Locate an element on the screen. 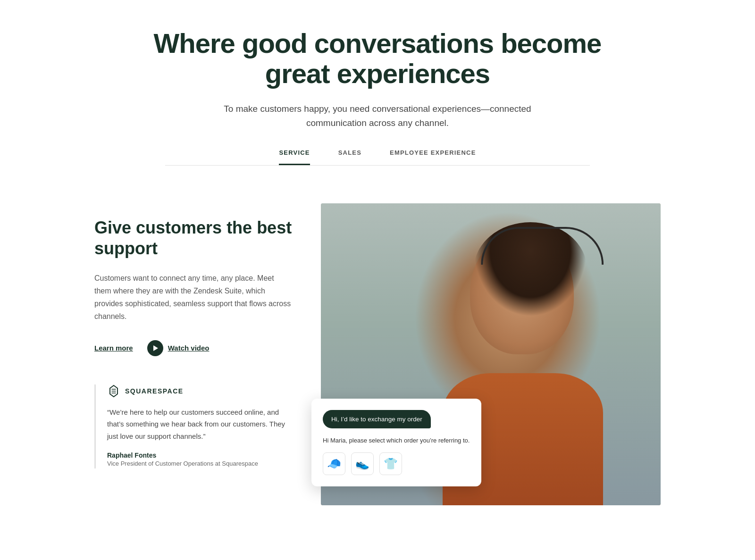 This screenshot has height=560, width=755. product-icon-hat: 🧢 is located at coordinates (334, 464).